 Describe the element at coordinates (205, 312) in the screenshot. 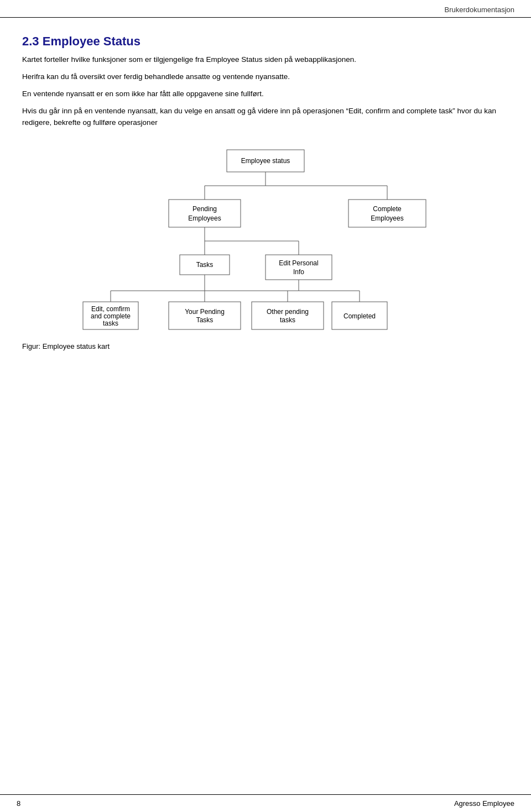

I see `node-your-pending-tasks: Your Pending` at that location.